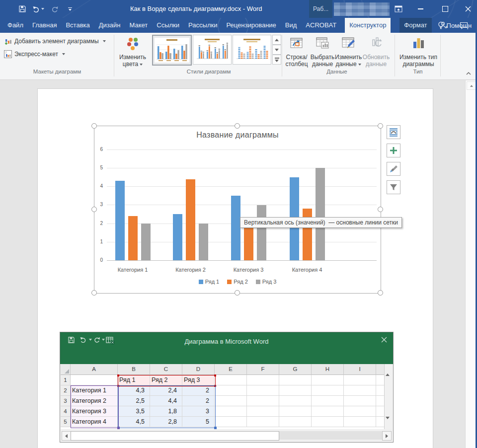  Describe the element at coordinates (394, 187) in the screenshot. I see `chart-filters-button` at that location.